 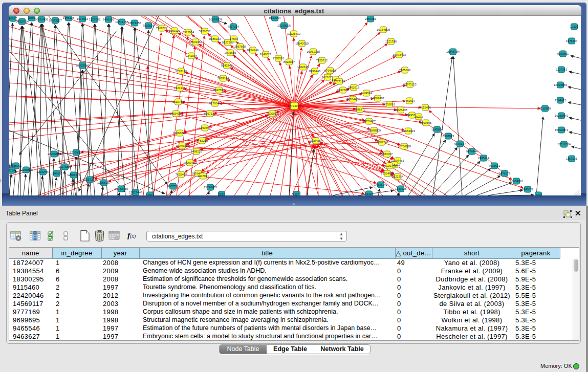 I want to click on svg-text: 9115460, so click(x=425, y=107).